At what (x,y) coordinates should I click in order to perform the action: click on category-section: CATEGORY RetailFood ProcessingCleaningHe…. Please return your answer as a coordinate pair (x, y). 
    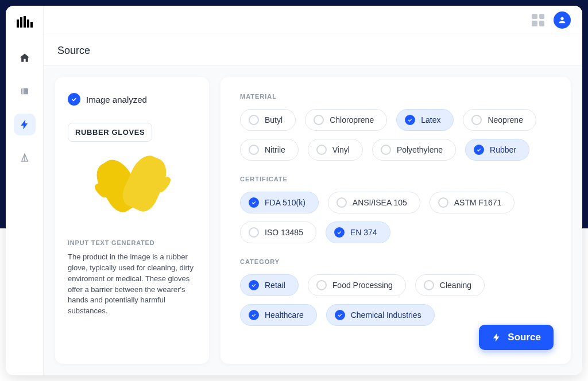
    Looking at the image, I should click on (394, 292).